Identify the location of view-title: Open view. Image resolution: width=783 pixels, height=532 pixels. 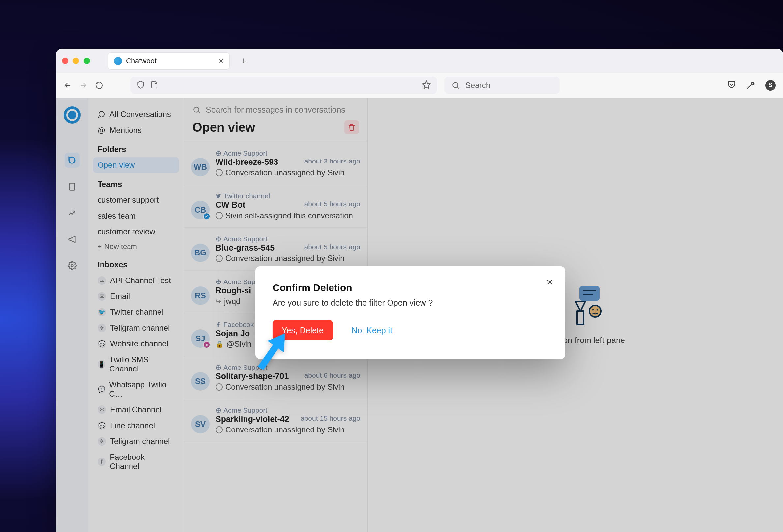
(224, 127).